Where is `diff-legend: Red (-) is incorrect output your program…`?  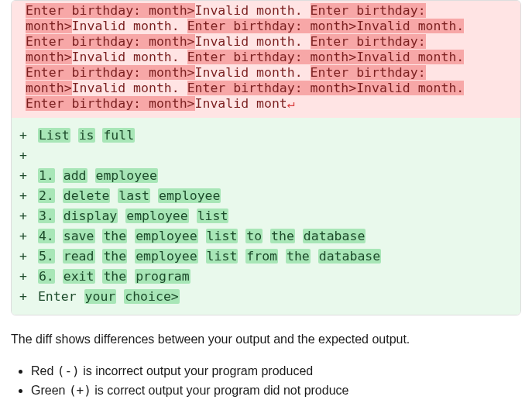 diff-legend: Red (-) is incorrect output your program… is located at coordinates (266, 382).